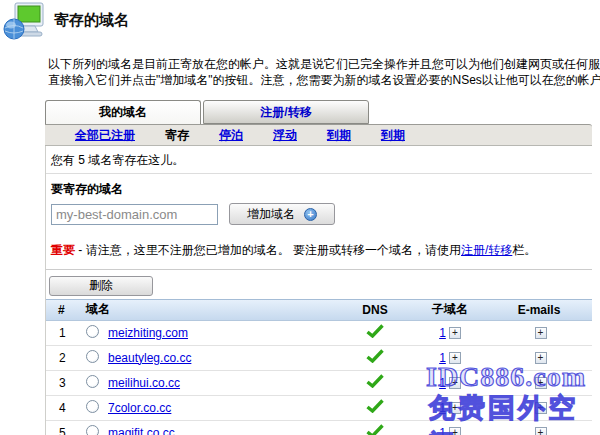 The height and width of the screenshot is (435, 600). What do you see at coordinates (393, 136) in the screenshot?
I see `subnav-item-expiring-2: 到期` at bounding box center [393, 136].